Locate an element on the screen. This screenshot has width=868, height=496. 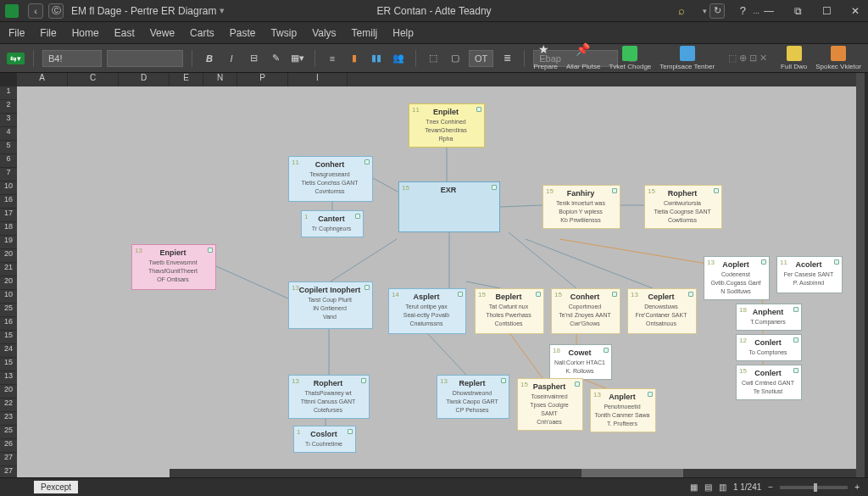
row-header-cell: 4 is located at coordinates (8, 134).